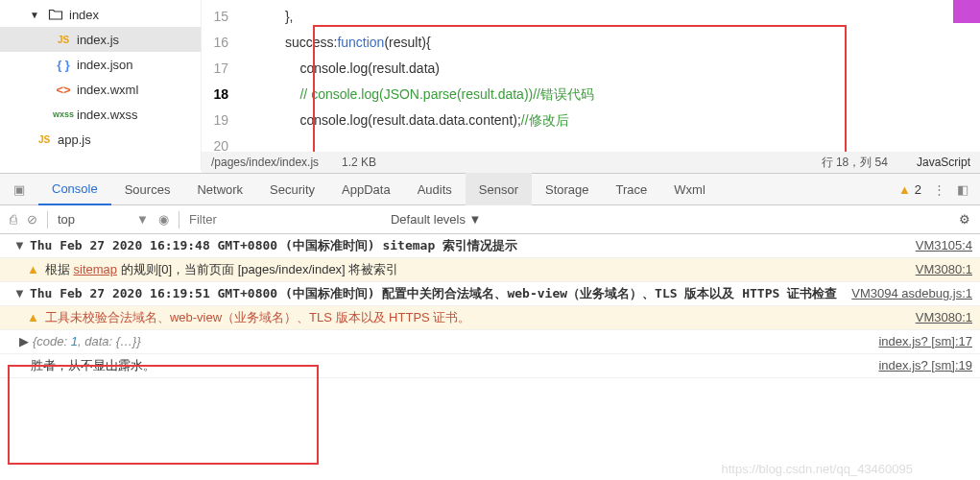 The image size is (980, 480). Describe the element at coordinates (75, 140) in the screenshot. I see `tree-label: app.js` at that location.